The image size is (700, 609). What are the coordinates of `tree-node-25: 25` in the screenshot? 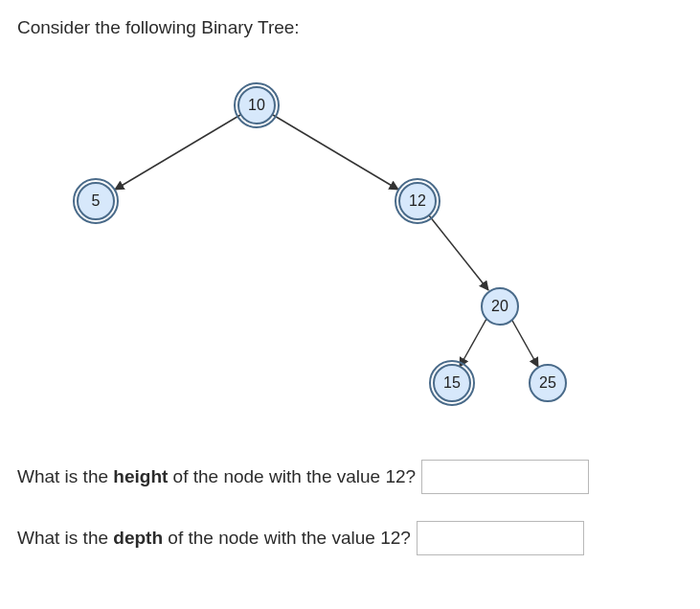 It's located at (548, 383).